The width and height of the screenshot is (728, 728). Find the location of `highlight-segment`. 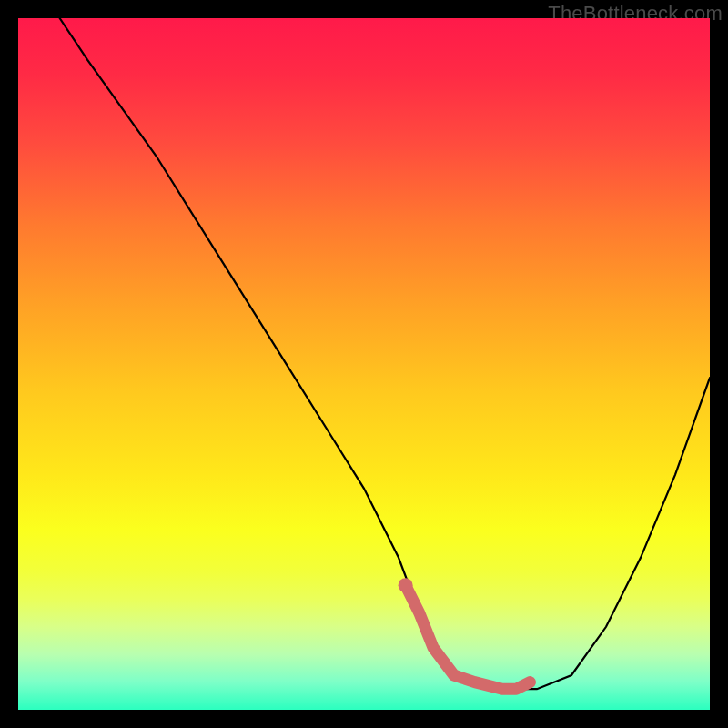

highlight-segment is located at coordinates (468, 637).